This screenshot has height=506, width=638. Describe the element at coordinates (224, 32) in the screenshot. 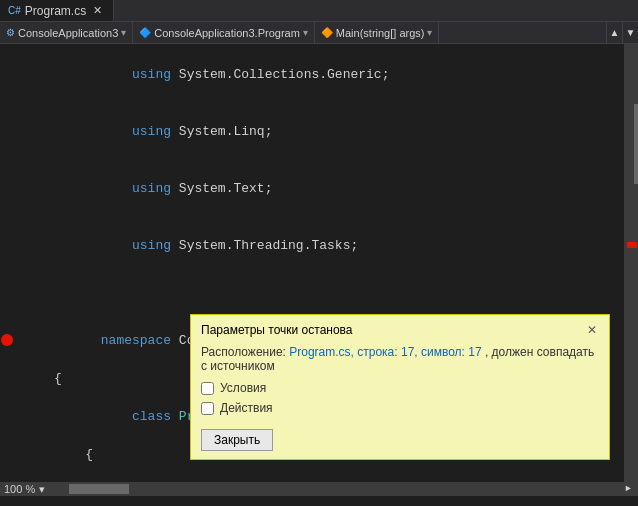

I see `breadcrumb-item-1: 🔷 ConsoleApplication3.Program ▾` at that location.